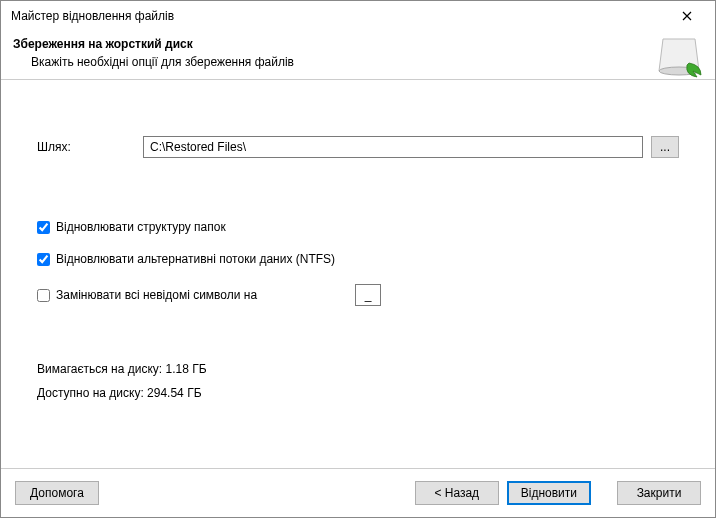 This screenshot has height=518, width=716. I want to click on help-button: Допомога, so click(57, 493).